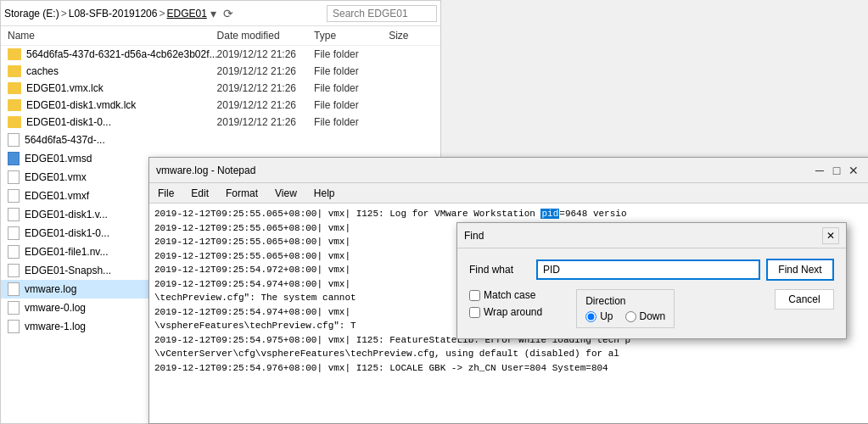 This screenshot has width=868, height=424. What do you see at coordinates (286, 193) in the screenshot?
I see `menu-view: View` at bounding box center [286, 193].